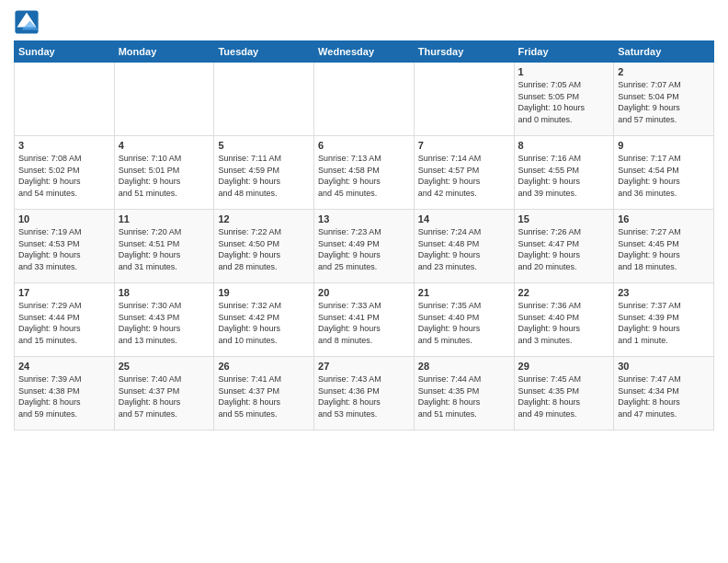 The width and height of the screenshot is (728, 563). Describe the element at coordinates (364, 366) in the screenshot. I see `day-number: 27` at that location.